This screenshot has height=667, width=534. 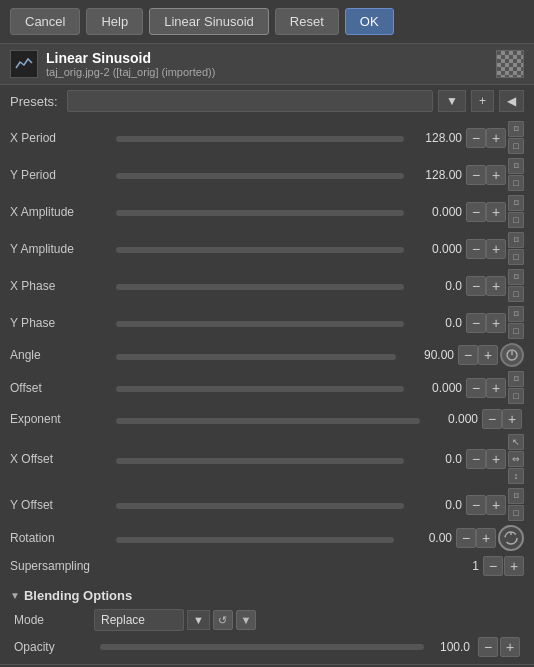 I want to click on param-plus-btn-9: +, so click(x=496, y=459).